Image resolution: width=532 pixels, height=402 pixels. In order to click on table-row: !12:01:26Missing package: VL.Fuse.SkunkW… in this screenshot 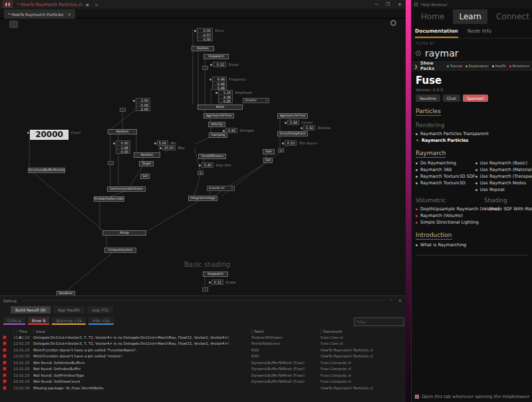, I will do `click(203, 388)`.